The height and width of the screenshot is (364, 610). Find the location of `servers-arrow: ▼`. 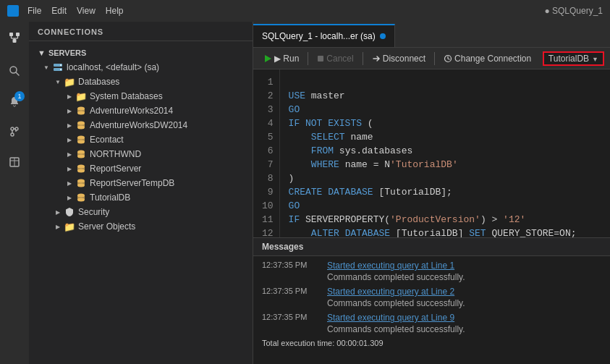

servers-arrow: ▼ is located at coordinates (42, 53).